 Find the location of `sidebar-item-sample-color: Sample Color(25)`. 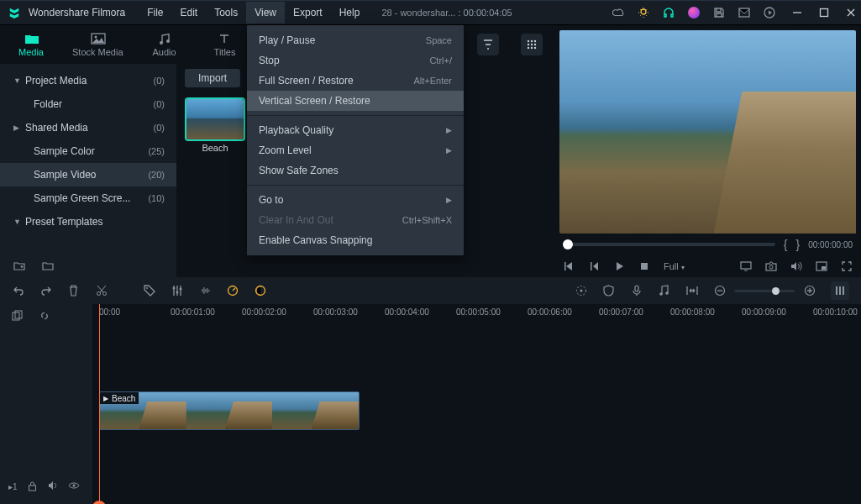

sidebar-item-sample-color: Sample Color(25) is located at coordinates (88, 151).